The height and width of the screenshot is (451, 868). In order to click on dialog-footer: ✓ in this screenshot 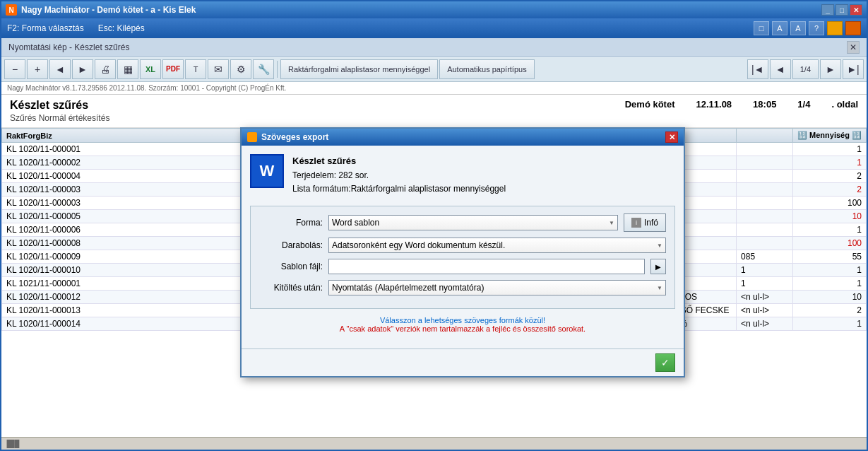, I will do `click(463, 362)`.